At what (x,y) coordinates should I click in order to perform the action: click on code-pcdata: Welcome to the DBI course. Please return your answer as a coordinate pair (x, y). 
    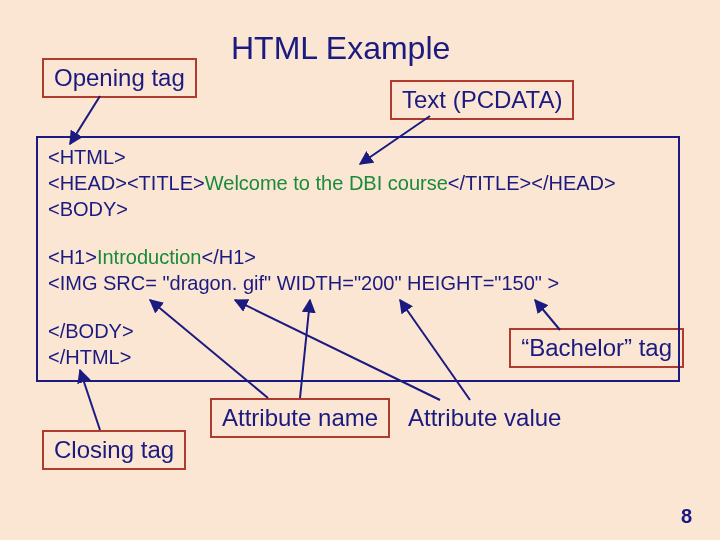
    Looking at the image, I should click on (326, 183).